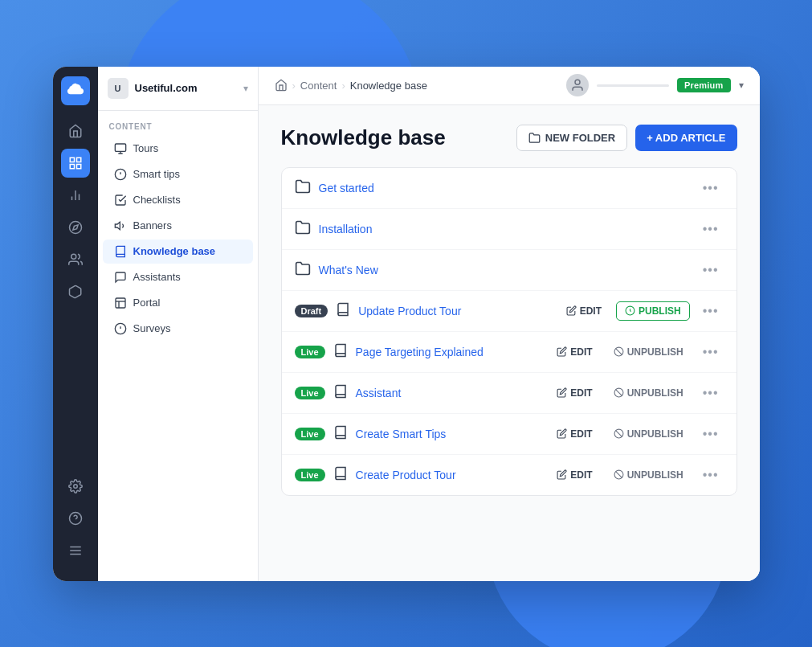 This screenshot has height=647, width=812. I want to click on item-title-create-smart-tips: Create Smart Tips, so click(450, 434).